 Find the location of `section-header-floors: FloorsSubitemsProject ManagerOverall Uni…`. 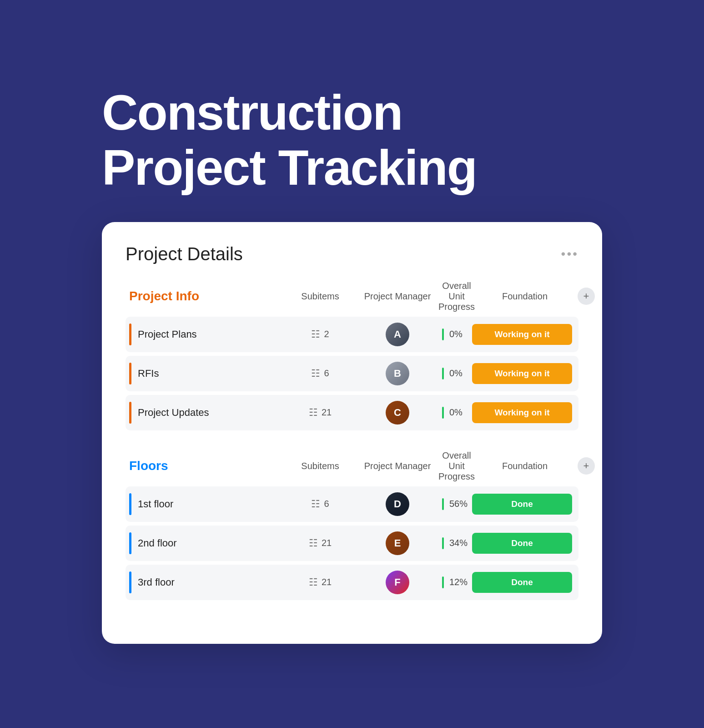

section-header-floors: FloorsSubitemsProject ManagerOverall Uni… is located at coordinates (352, 466).